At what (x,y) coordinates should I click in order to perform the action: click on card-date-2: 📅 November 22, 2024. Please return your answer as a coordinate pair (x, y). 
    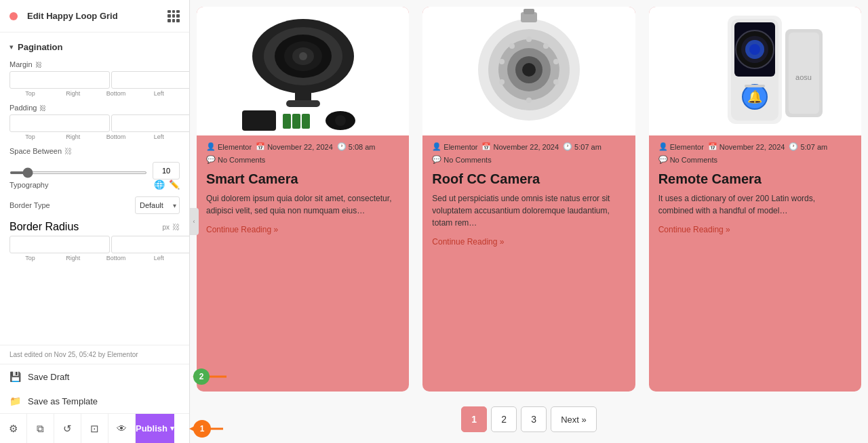
    Looking at the image, I should click on (520, 146).